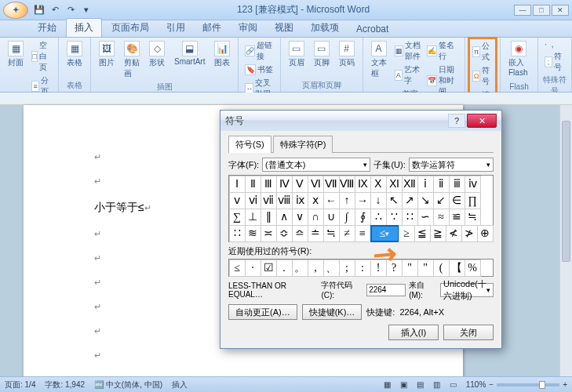  What do you see at coordinates (472, 184) in the screenshot?
I see `symbol-cell: ⅳ` at bounding box center [472, 184].